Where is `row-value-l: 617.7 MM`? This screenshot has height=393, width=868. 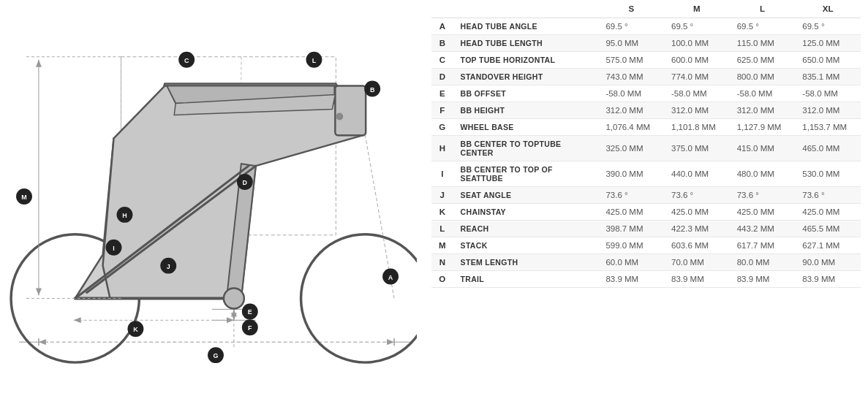
row-value-l: 617.7 MM is located at coordinates (763, 245).